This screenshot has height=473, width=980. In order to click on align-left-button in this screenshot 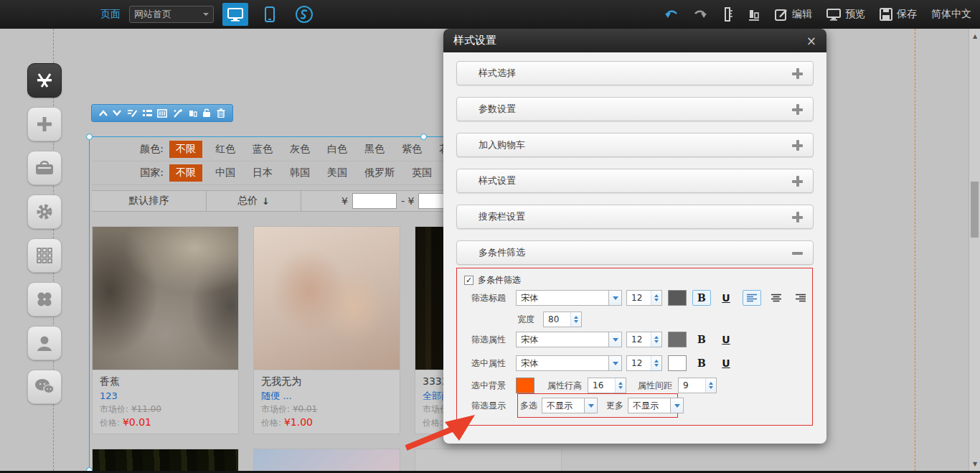, I will do `click(752, 298)`.